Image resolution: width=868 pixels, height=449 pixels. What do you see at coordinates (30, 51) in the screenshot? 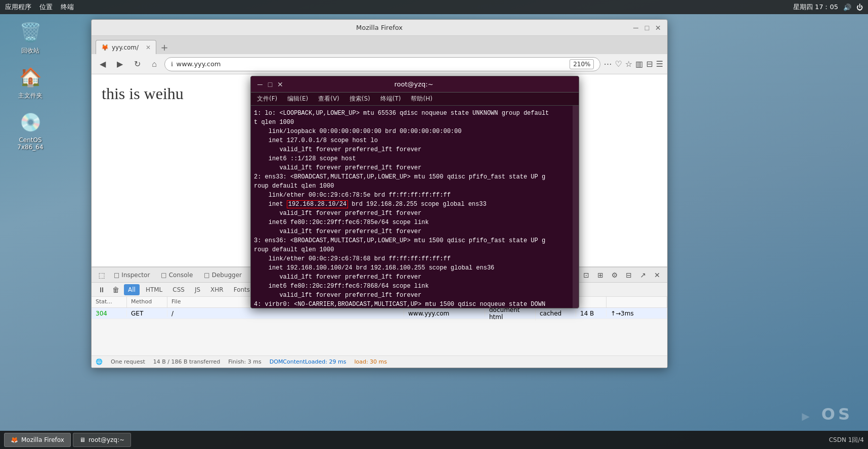
I see `trash-label: 回收站` at bounding box center [30, 51].